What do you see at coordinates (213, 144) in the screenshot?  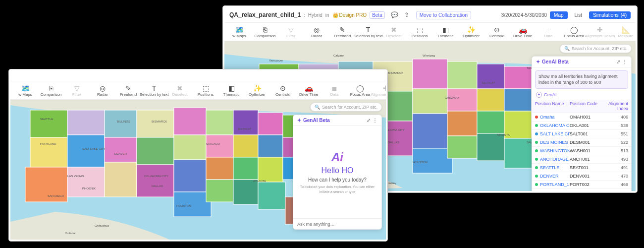 I see `svg-text: CHICAGO` at bounding box center [213, 144].